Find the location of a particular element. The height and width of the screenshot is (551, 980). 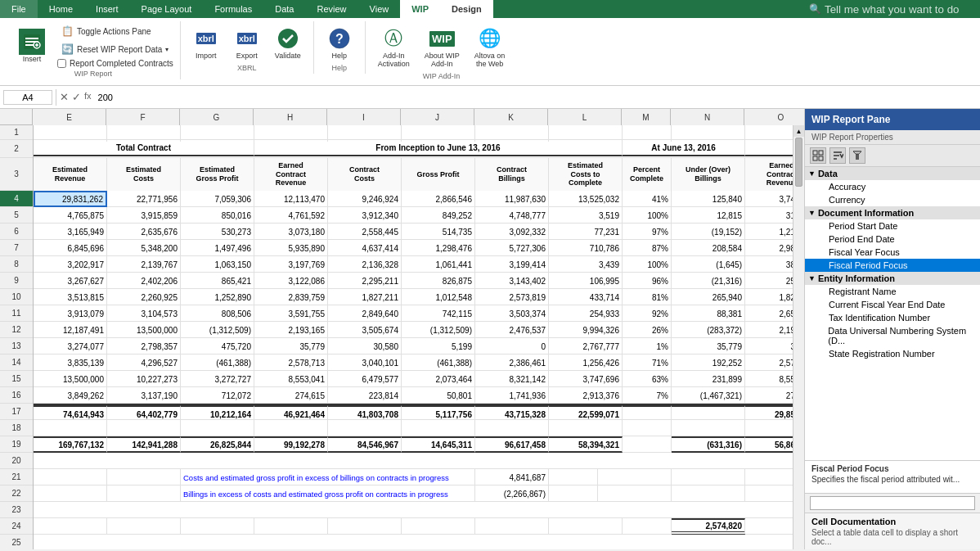

row-header-19: 19 is located at coordinates (16, 445).